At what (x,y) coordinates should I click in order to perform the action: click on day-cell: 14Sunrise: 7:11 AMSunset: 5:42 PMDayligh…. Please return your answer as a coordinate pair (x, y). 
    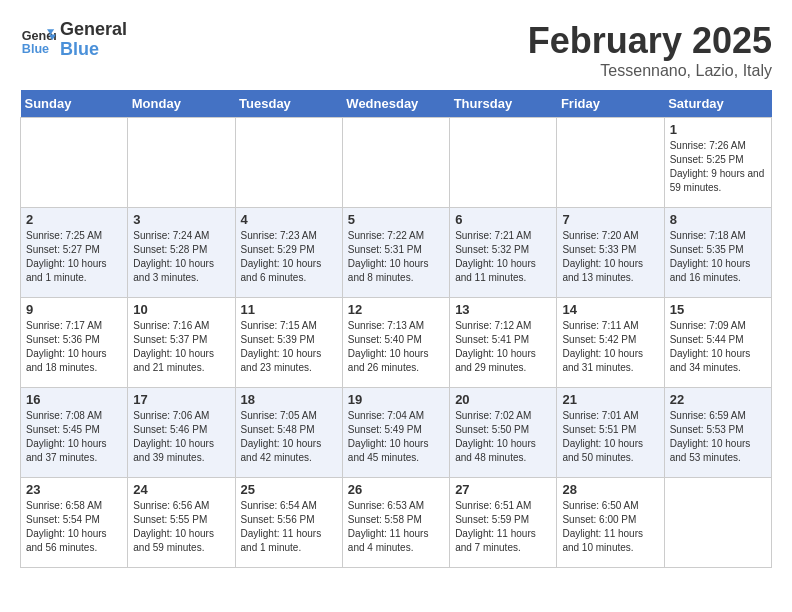
    Looking at the image, I should click on (610, 343).